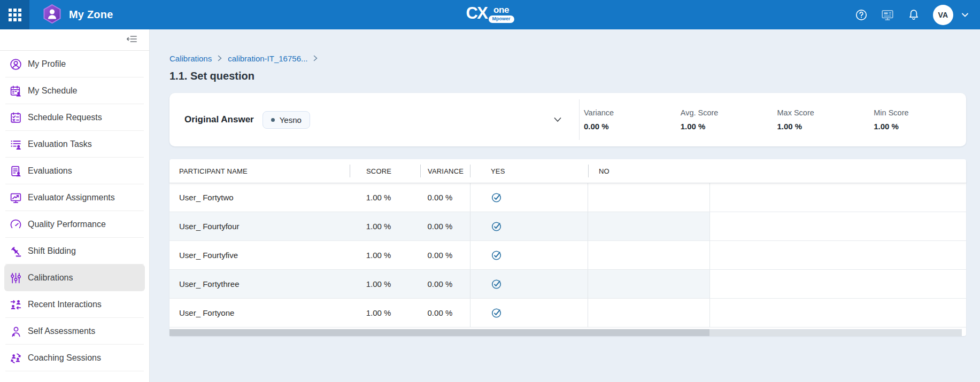 This screenshot has width=980, height=382. I want to click on sidebar-item-label: Self Assessments, so click(61, 331).